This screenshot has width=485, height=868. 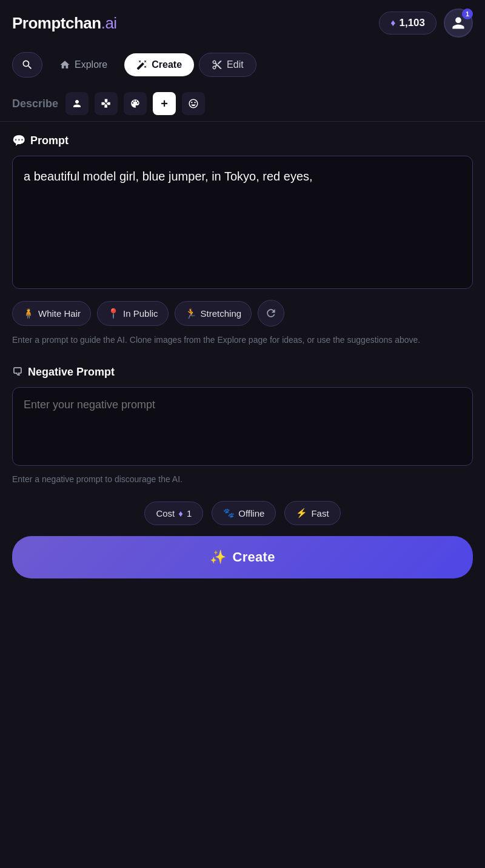 What do you see at coordinates (72, 372) in the screenshot?
I see `negative-label: Negative Prompt` at bounding box center [72, 372].